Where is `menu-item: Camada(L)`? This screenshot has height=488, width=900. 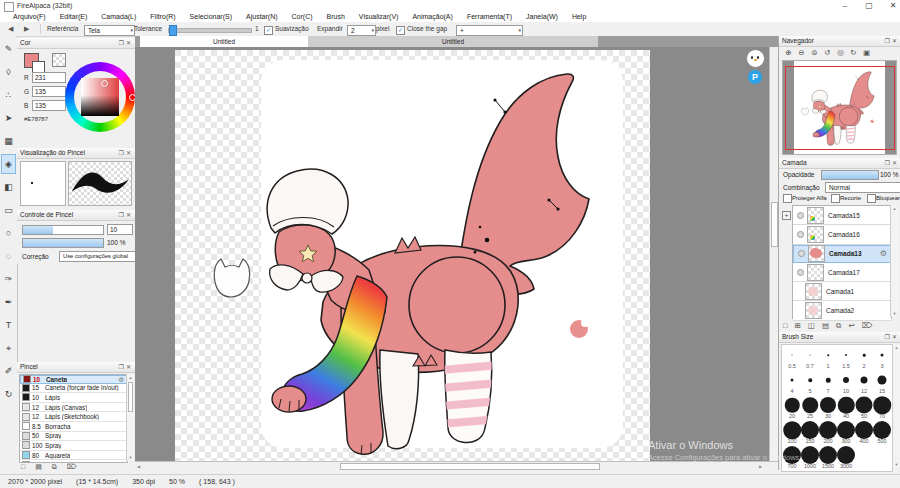 menu-item: Camada(L) is located at coordinates (118, 17).